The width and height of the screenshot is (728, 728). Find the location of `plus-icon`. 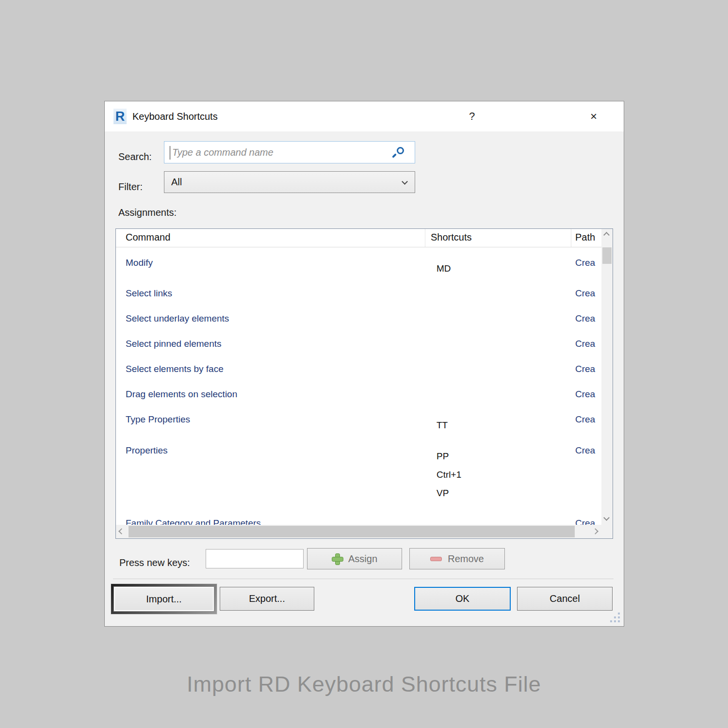

plus-icon is located at coordinates (337, 559).